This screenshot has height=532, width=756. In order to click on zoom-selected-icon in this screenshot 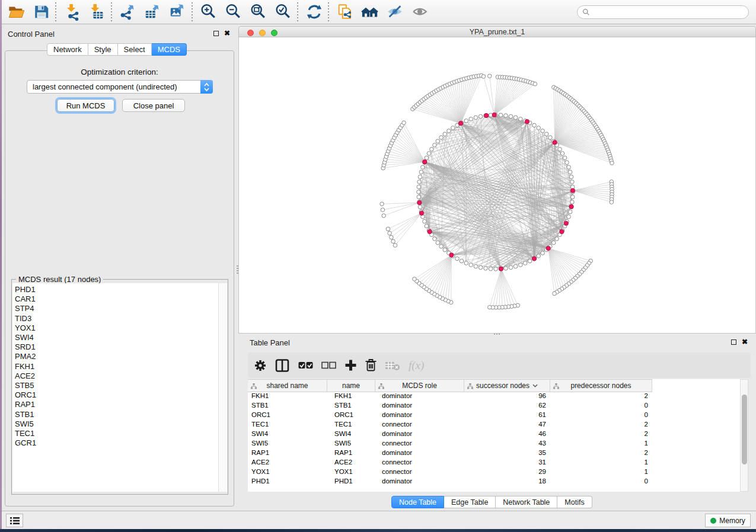, I will do `click(283, 12)`.